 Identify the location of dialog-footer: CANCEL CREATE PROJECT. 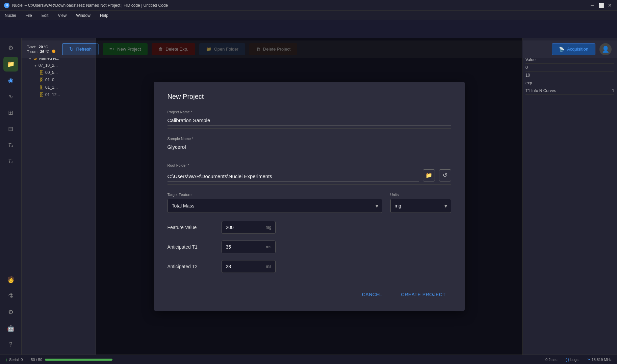
(309, 292).